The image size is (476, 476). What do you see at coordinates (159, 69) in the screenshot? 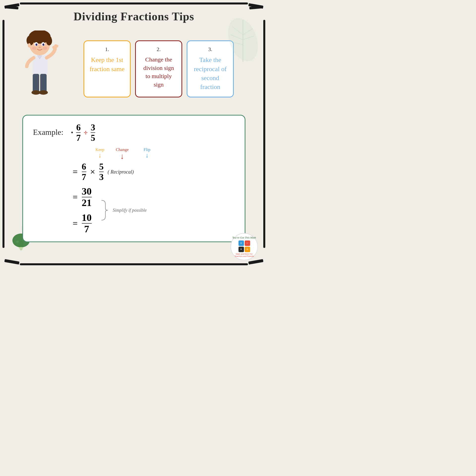
I see `tip-card-2: 2. Change the division sign to multiply …` at bounding box center [159, 69].